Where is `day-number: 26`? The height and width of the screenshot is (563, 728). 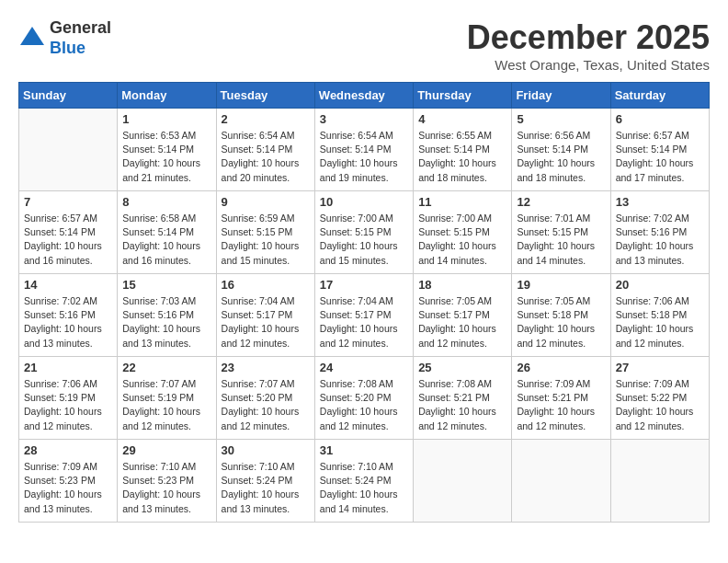
day-number: 26 is located at coordinates (561, 368).